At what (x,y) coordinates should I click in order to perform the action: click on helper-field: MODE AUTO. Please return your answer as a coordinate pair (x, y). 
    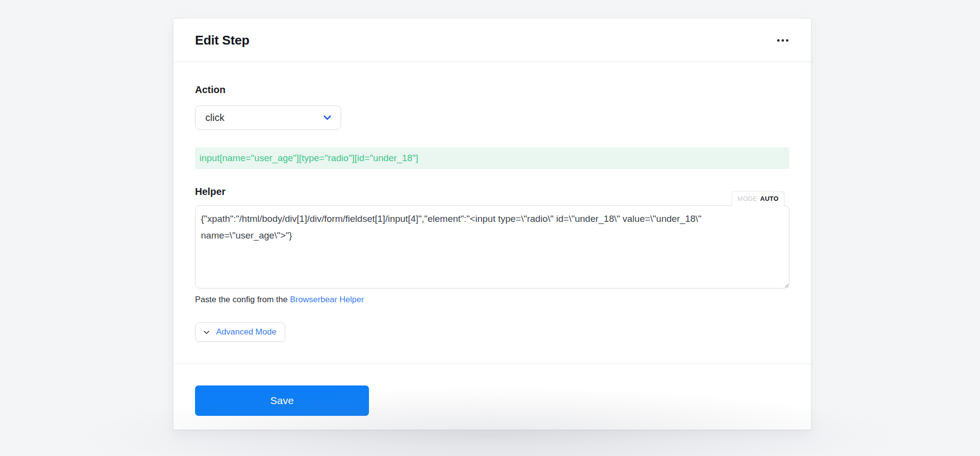
    Looking at the image, I should click on (492, 247).